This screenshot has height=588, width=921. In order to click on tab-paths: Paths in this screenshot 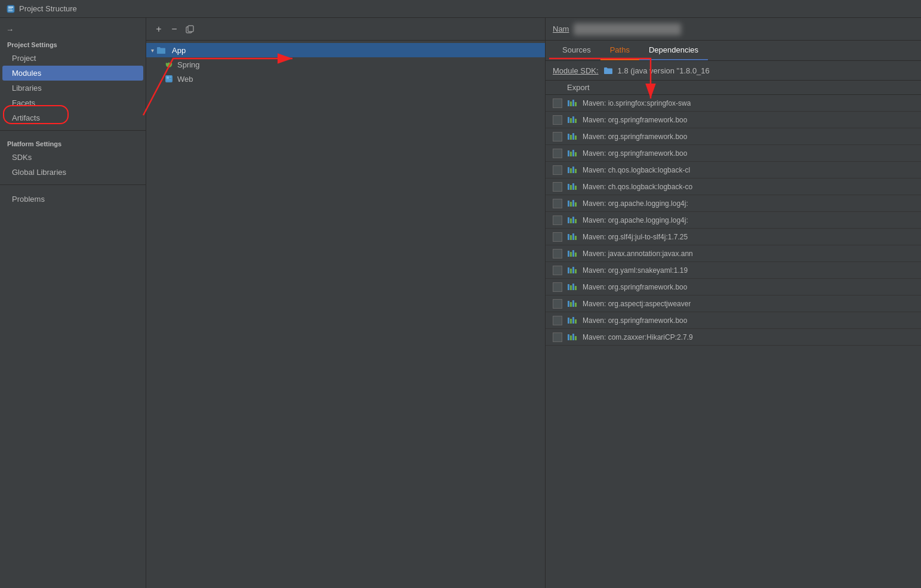, I will do `click(620, 50)`.